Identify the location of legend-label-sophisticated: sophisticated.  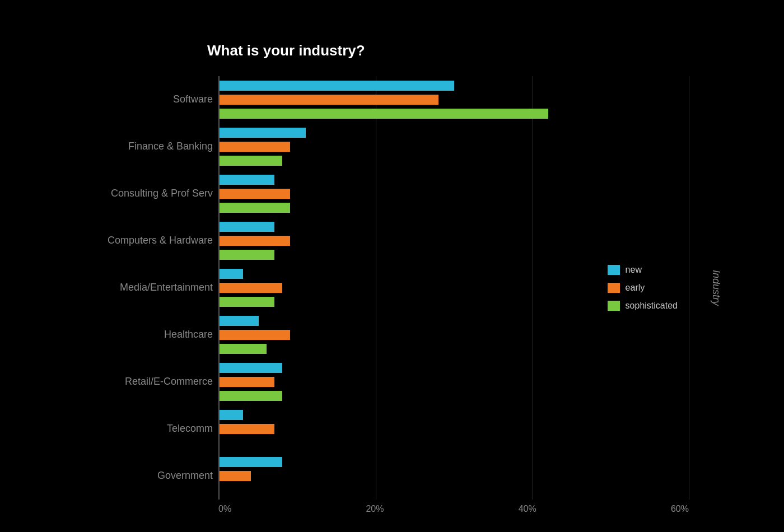
(652, 306).